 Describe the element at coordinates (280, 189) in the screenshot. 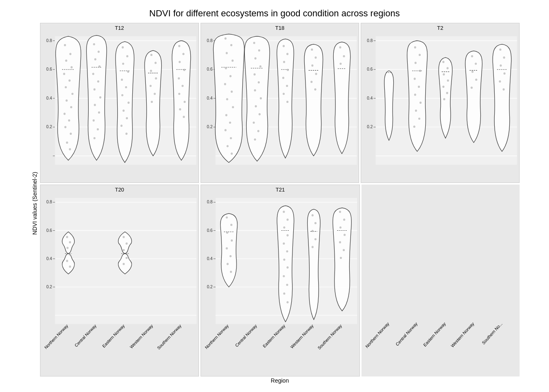

I see `panel-T21-title: T21` at that location.